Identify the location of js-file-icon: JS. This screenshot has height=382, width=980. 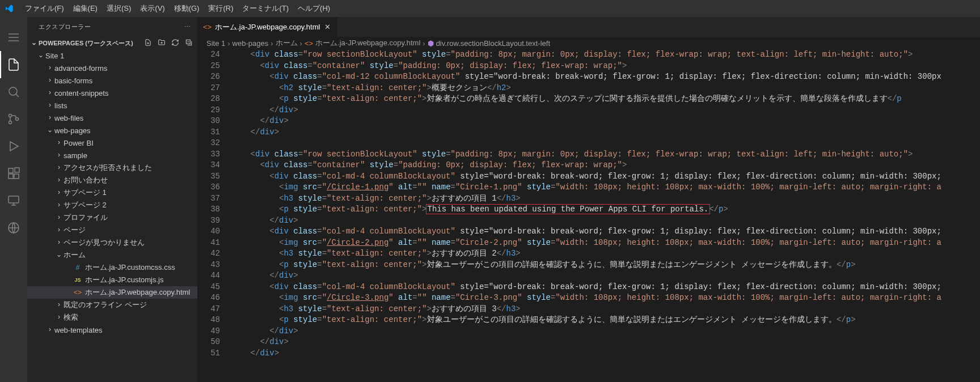
(78, 280).